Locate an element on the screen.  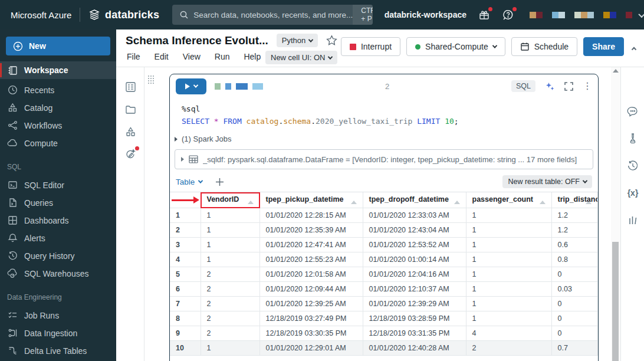
sidebar-item-dashboards: Dashboards is located at coordinates (58, 221).